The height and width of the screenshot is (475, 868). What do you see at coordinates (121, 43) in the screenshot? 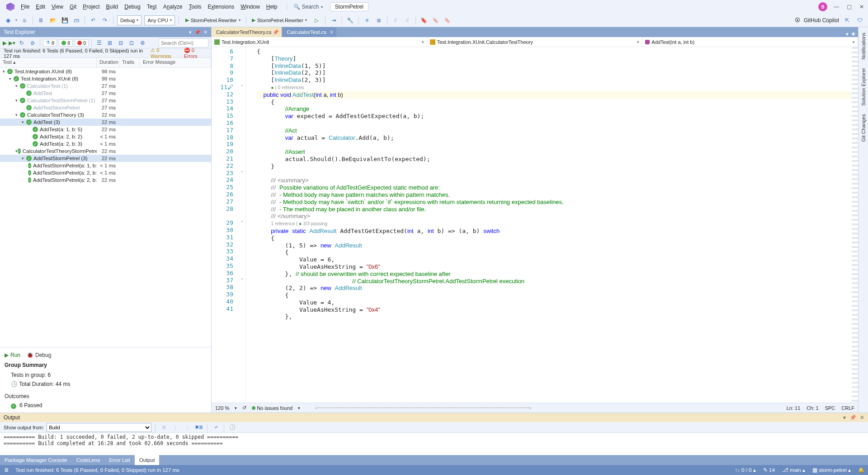
I see `collapse-icon: ⊟` at bounding box center [121, 43].